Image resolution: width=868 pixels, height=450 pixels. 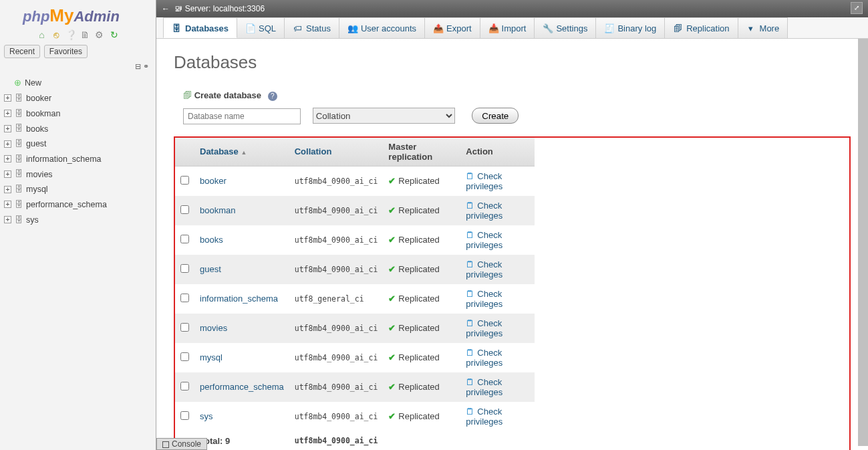 I want to click on tab-icon: 📄, so click(x=250, y=28).